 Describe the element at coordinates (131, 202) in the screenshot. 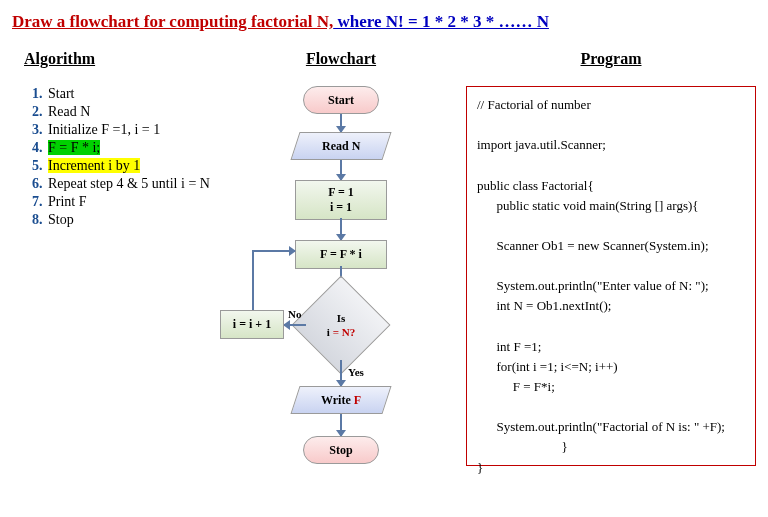

I see `algo-step-7: Print F` at that location.